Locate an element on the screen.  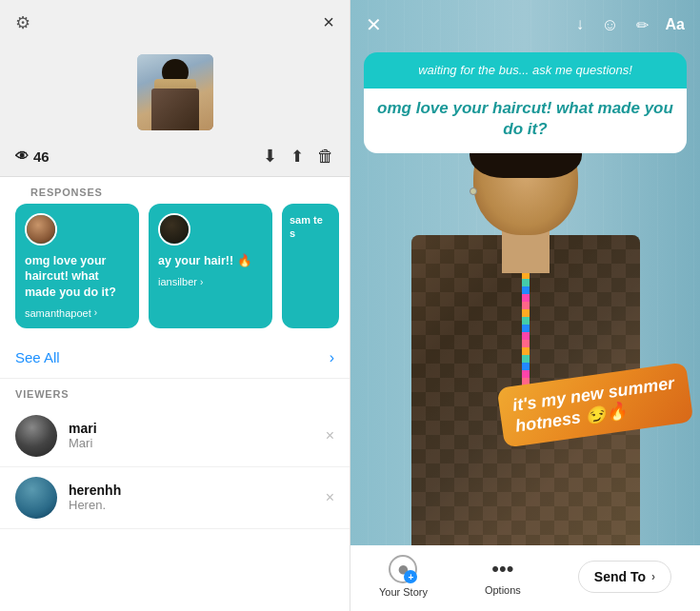
responses-scroll: omg love your haircut! what made you do … is located at coordinates (183, 270).